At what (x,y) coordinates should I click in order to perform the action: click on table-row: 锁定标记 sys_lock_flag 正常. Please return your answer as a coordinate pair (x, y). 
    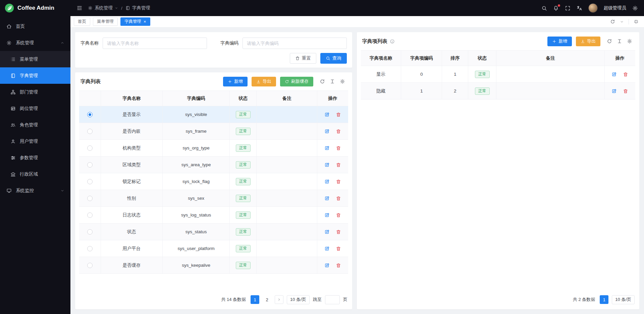
    Looking at the image, I should click on (214, 182).